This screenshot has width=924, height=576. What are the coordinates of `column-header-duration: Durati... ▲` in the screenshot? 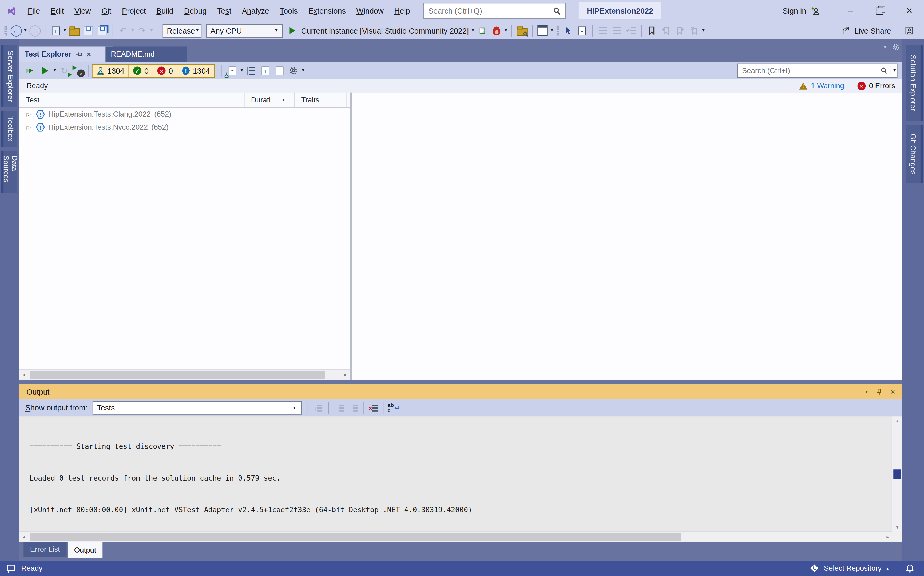 It's located at (270, 100).